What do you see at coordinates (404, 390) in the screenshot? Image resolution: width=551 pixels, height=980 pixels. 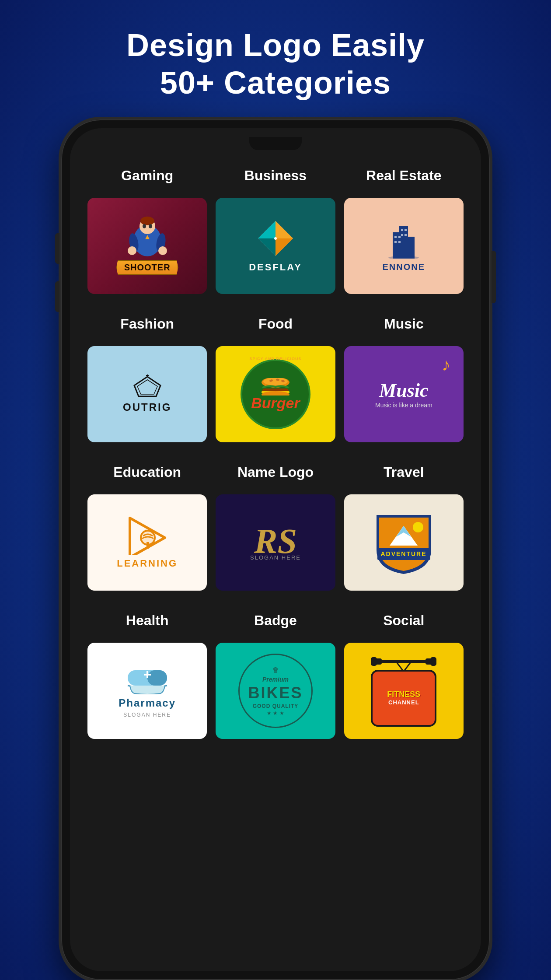 I see `music-title: Music` at bounding box center [404, 390].